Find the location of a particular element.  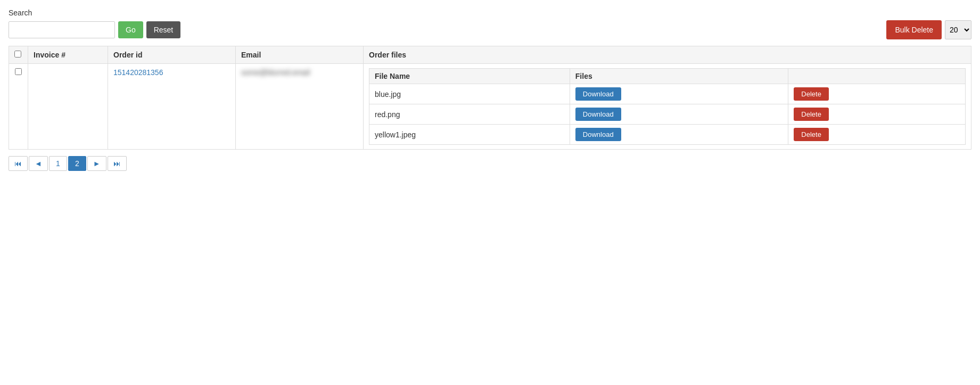

header-invoice: Invoice # is located at coordinates (68, 55).